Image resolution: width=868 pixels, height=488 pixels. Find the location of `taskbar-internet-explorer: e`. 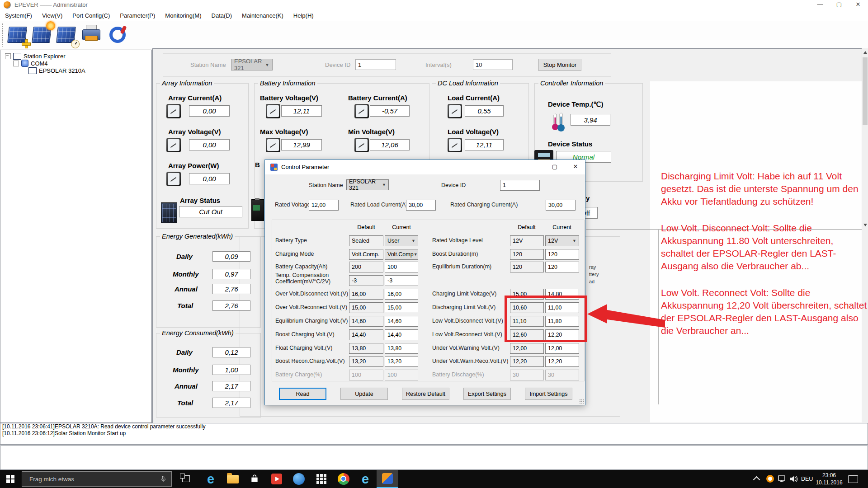

taskbar-internet-explorer: e is located at coordinates (365, 479).